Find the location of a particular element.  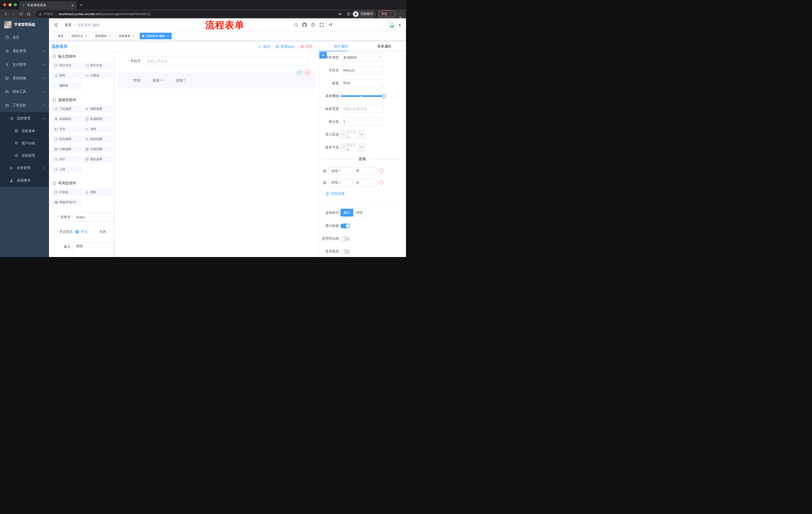

sidebar-item-infrastructure: 基础设施 is located at coordinates (24, 78).